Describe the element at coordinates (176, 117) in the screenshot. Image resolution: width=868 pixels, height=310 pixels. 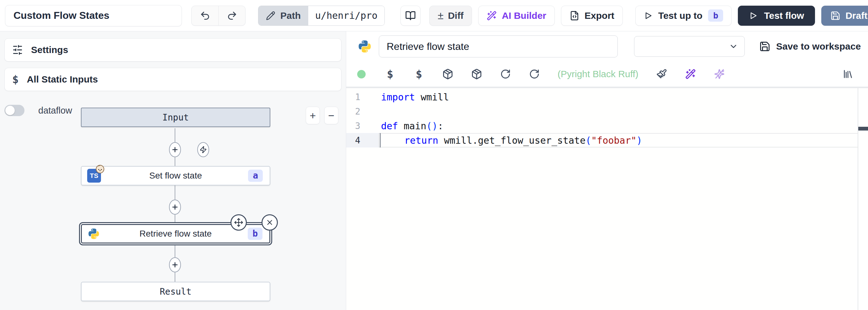
I see `input-node: Input` at that location.